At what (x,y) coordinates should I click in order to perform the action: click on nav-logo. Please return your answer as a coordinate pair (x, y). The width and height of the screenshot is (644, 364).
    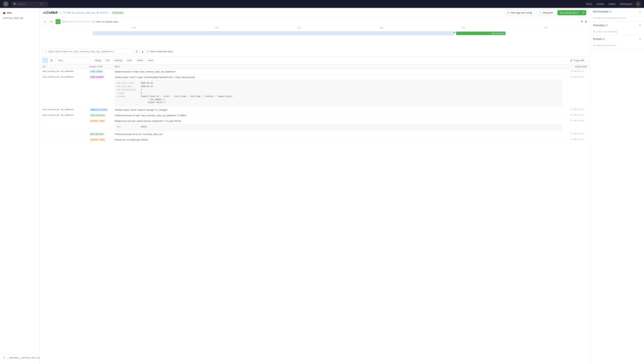
    Looking at the image, I should click on (6, 4).